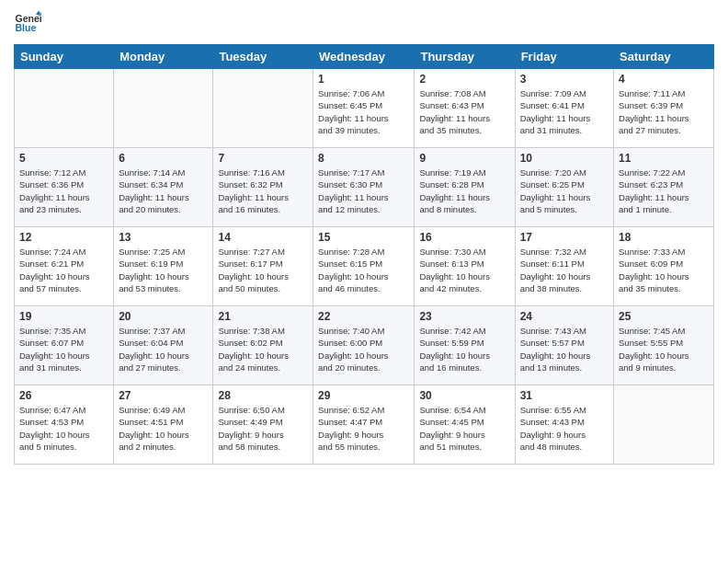 The image size is (728, 563). What do you see at coordinates (164, 191) in the screenshot?
I see `day-info: Sunrise: 7:14 AM Sunset: 6:34 PM Dayligh…` at bounding box center [164, 191].